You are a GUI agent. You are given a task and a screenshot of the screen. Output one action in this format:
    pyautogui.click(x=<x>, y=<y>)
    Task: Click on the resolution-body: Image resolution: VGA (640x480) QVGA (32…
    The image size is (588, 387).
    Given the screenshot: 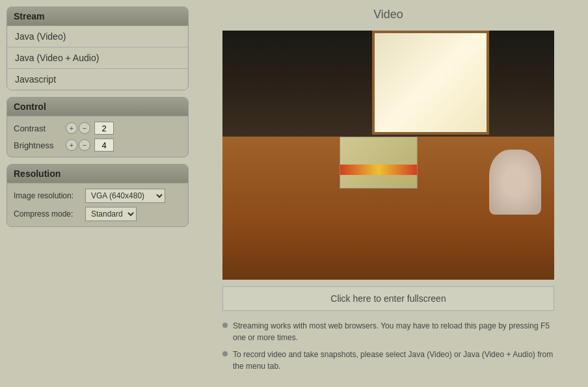 What is the action you would take?
    pyautogui.click(x=98, y=205)
    